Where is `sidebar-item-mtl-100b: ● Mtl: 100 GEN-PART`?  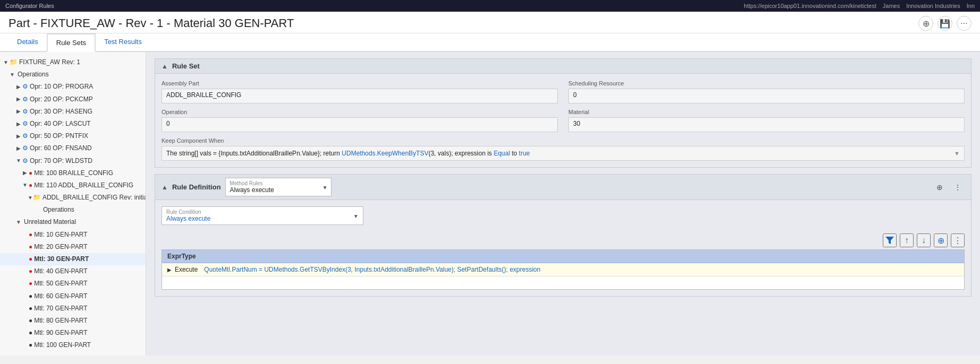
sidebar-item-mtl-100b: ● Mtl: 100 GEN-PART is located at coordinates (73, 345).